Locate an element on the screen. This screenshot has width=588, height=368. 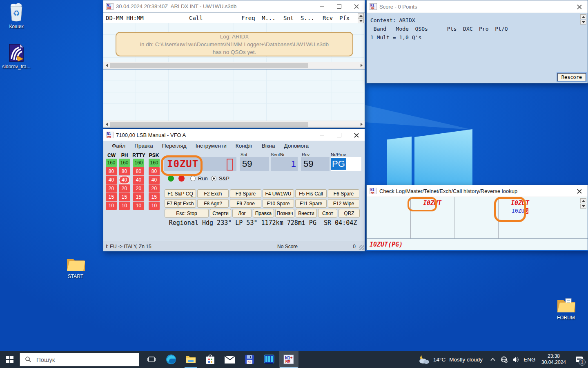
store-button is located at coordinates (210, 359).